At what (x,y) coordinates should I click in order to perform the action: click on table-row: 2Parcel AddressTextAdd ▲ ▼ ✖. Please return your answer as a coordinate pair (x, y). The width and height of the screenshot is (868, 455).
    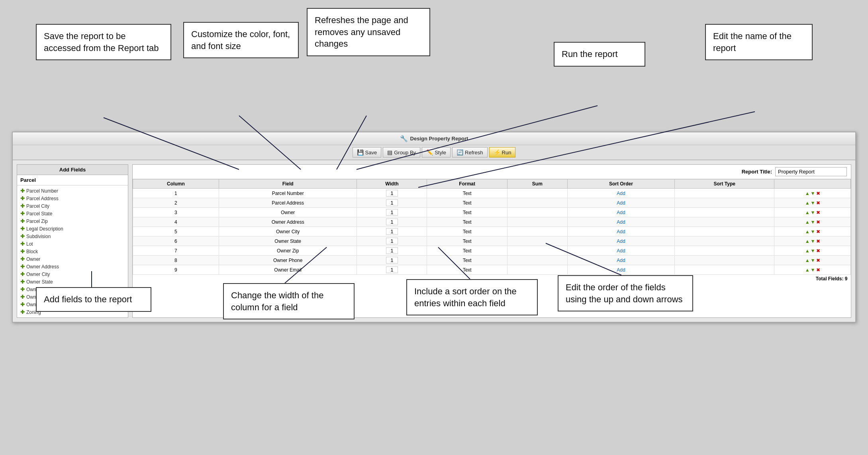
    Looking at the image, I should click on (492, 203).